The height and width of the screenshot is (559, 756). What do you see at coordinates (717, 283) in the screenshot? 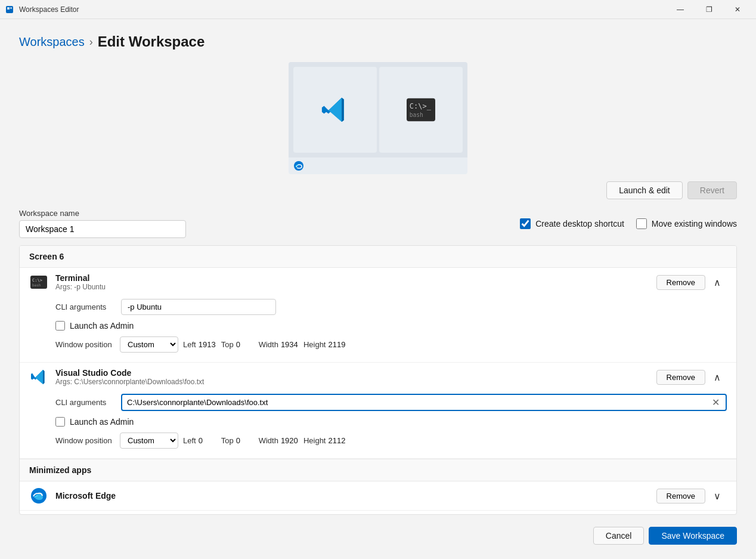
I see `chevron-up-icon: ∧` at bounding box center [717, 283].